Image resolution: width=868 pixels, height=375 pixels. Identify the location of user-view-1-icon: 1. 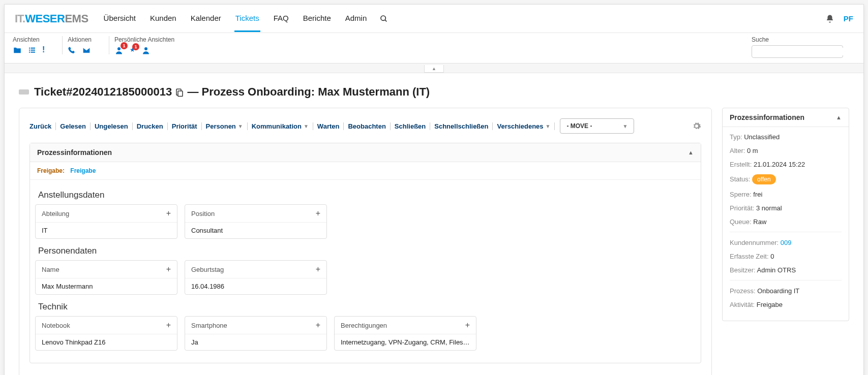
(119, 50).